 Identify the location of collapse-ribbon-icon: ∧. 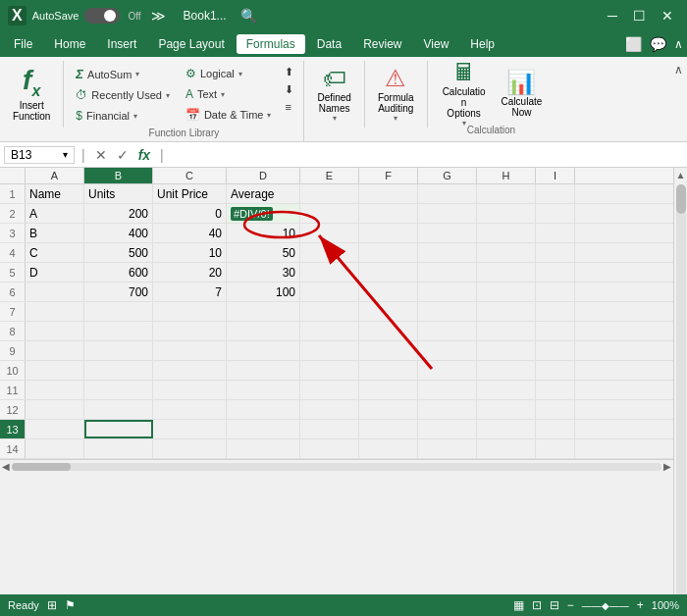
(679, 44).